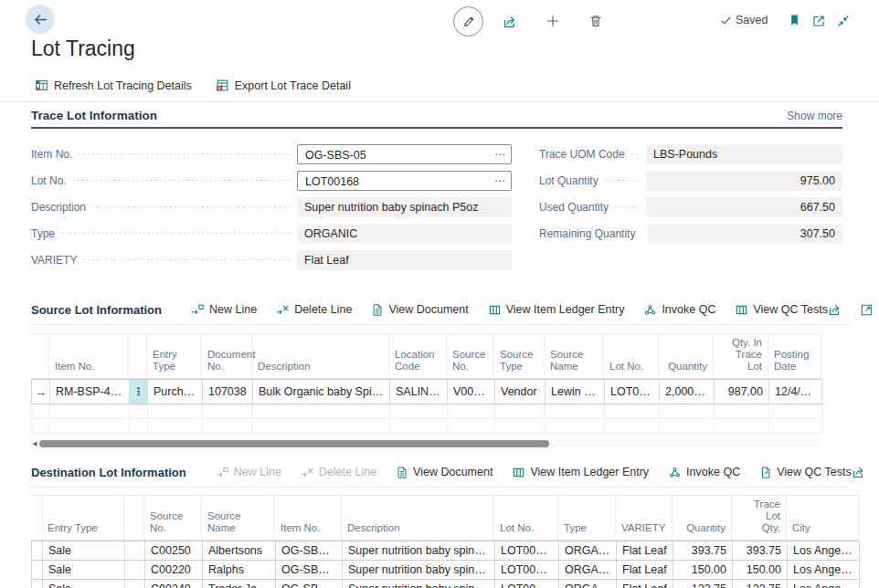 The width and height of the screenshot is (879, 588). What do you see at coordinates (704, 473) in the screenshot?
I see `destination-invoke-qc-button: Invoke QC` at bounding box center [704, 473].